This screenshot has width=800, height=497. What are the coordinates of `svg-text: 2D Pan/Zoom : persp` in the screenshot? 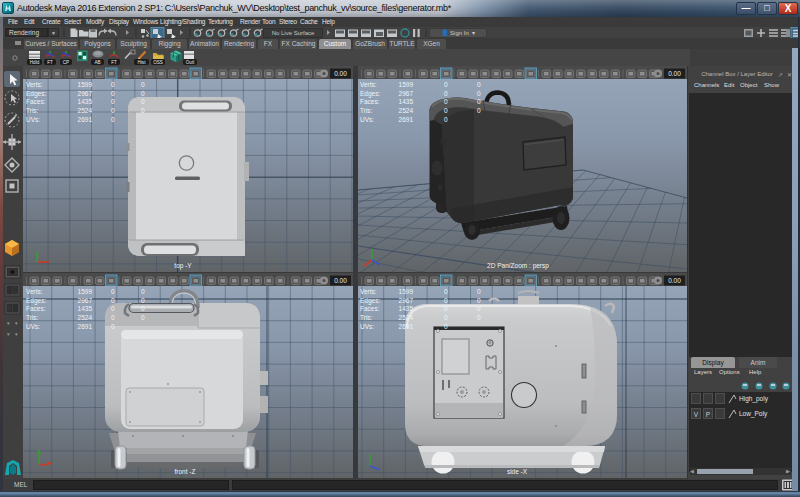 It's located at (518, 266).